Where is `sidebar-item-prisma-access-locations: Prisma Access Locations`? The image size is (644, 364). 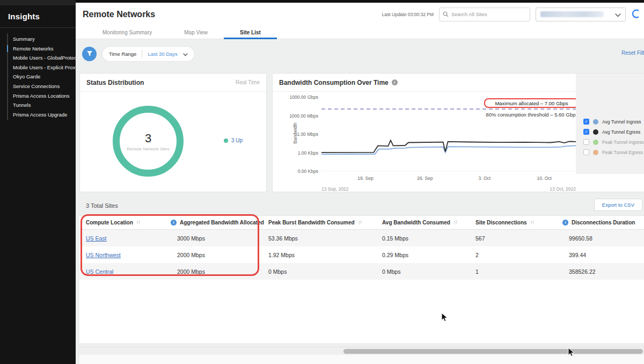
sidebar-item-prisma-access-locations: Prisma Access Locations is located at coordinates (42, 96).